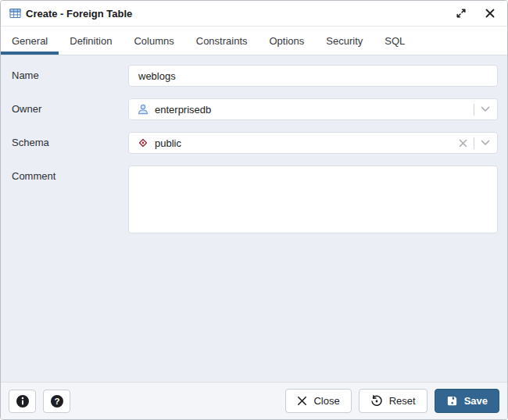 The image size is (508, 420). I want to click on owner-value: enterprisedb, so click(183, 109).